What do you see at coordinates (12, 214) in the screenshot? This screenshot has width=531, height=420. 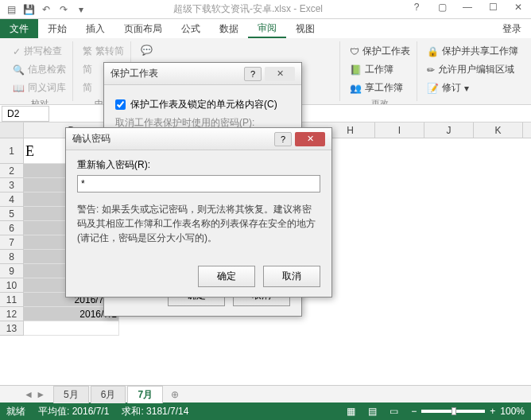 I see `row-header: 5` at bounding box center [12, 214].